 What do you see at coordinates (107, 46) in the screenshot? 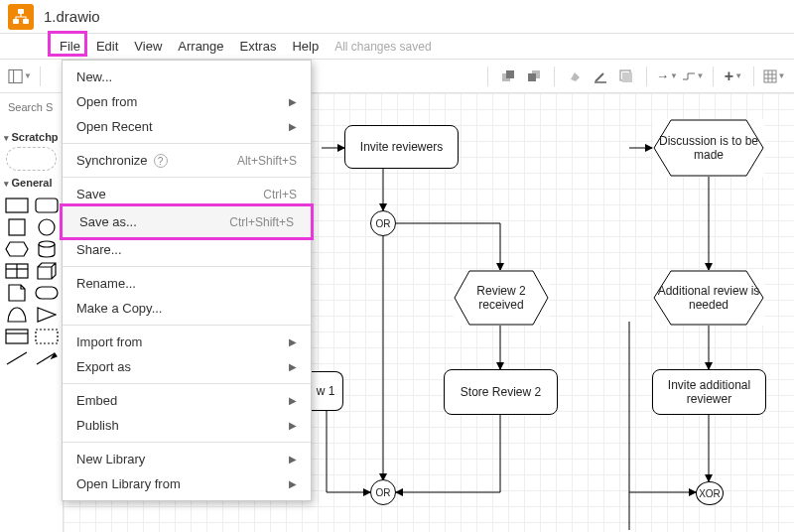
I see `menu-edit: Edit` at bounding box center [107, 46].